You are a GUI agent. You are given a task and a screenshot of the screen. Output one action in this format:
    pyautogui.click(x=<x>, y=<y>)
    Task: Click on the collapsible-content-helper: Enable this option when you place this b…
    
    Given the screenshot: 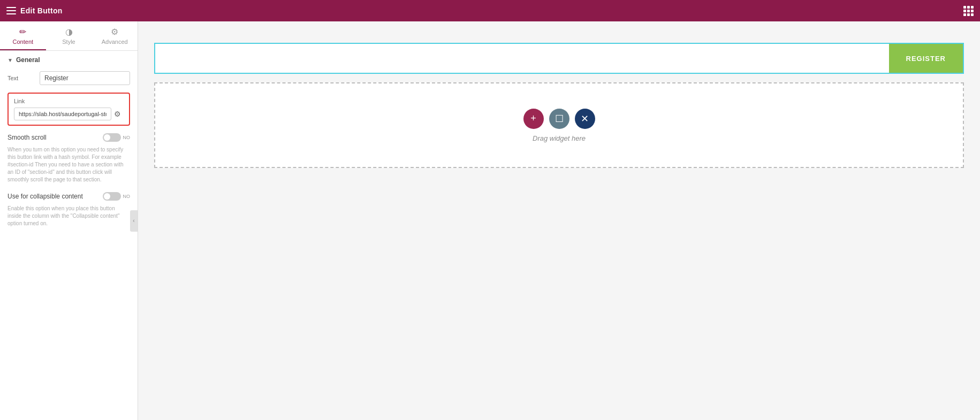 What is the action you would take?
    pyautogui.click(x=69, y=216)
    